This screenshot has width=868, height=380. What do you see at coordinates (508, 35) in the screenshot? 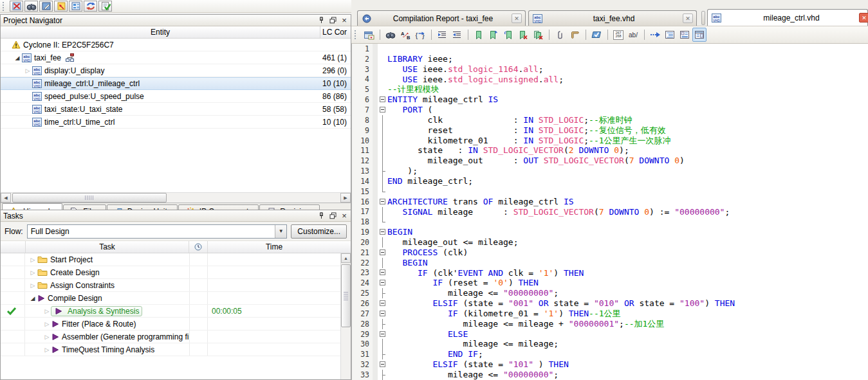
I see `previous-bookmark-icon` at bounding box center [508, 35].